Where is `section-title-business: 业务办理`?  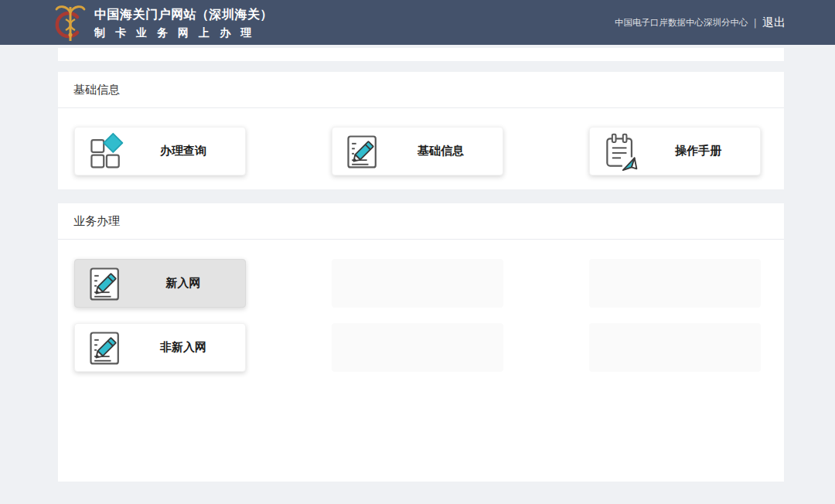
section-title-business: 业务办理 is located at coordinates (421, 221).